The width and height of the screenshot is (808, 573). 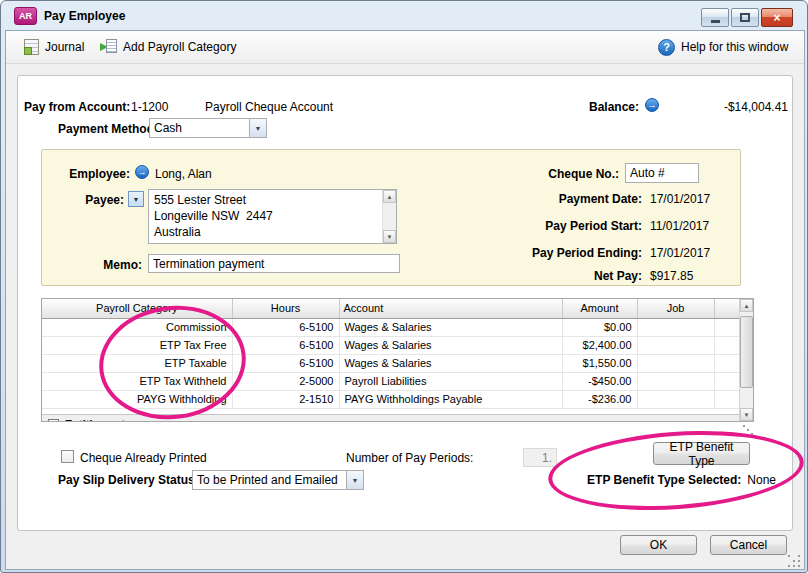 I want to click on table-row: ETP Tax Free 6-5100 Wages & Salaries $2,…, so click(x=392, y=345).